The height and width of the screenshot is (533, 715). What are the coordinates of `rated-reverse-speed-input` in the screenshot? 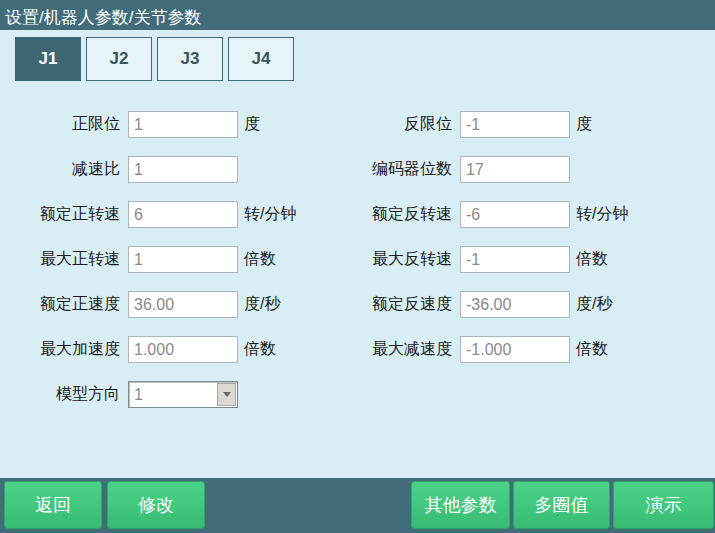 It's located at (515, 214).